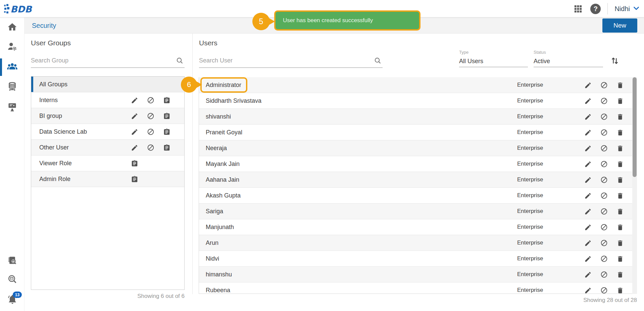 The height and width of the screenshot is (311, 644). I want to click on group-row: Interns, so click(108, 100).